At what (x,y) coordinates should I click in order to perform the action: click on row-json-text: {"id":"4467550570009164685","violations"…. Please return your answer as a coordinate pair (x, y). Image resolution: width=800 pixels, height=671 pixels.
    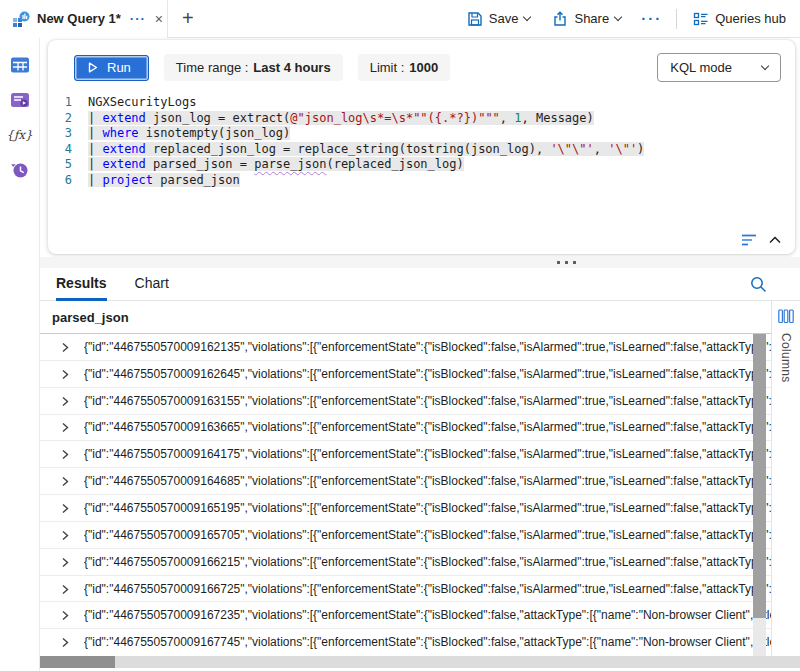
    Looking at the image, I should click on (428, 481).